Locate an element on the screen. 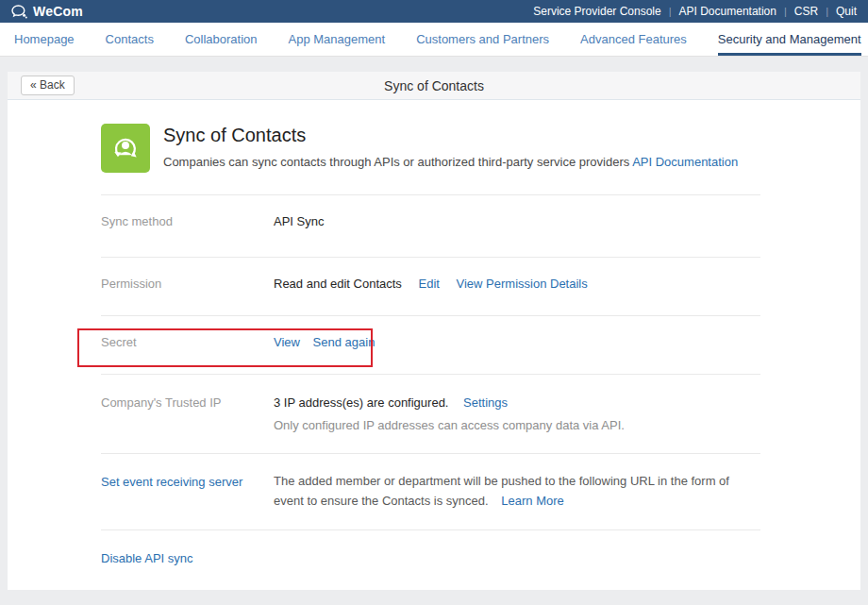 This screenshot has width=868, height=605. trusted-ip-row: Company's Trusted IP 3 IP address(es) ar… is located at coordinates (430, 414).